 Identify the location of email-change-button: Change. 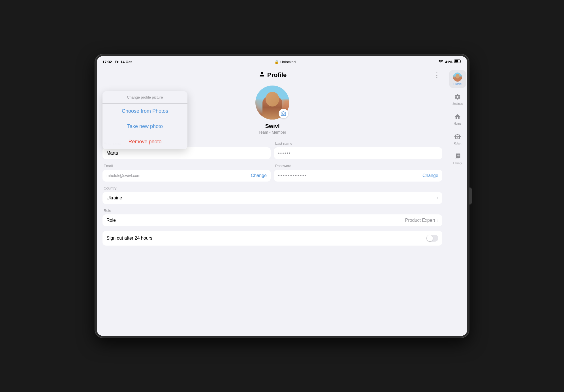
(259, 176).